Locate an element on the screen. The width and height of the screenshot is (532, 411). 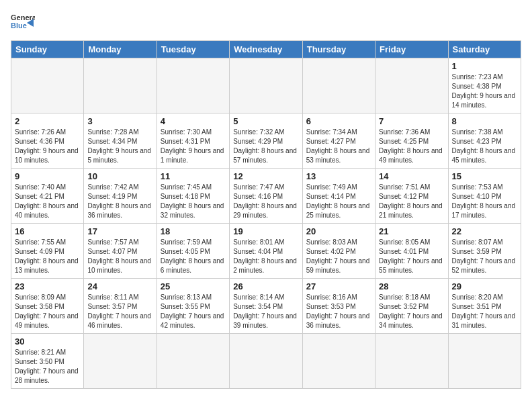
day-number: 18 is located at coordinates (193, 231).